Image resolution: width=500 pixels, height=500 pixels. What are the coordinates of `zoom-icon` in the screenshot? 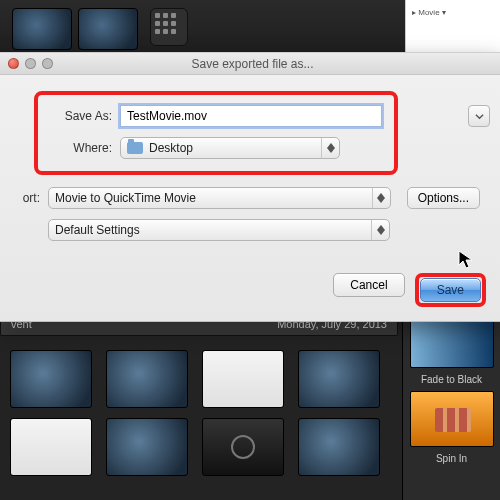 It's located at (48, 64).